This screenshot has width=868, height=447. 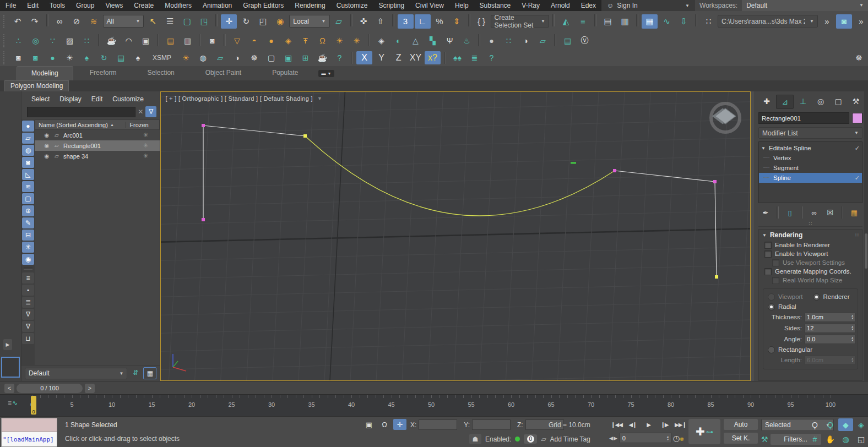 I want to click on menu-item: Arnold, so click(x=561, y=6).